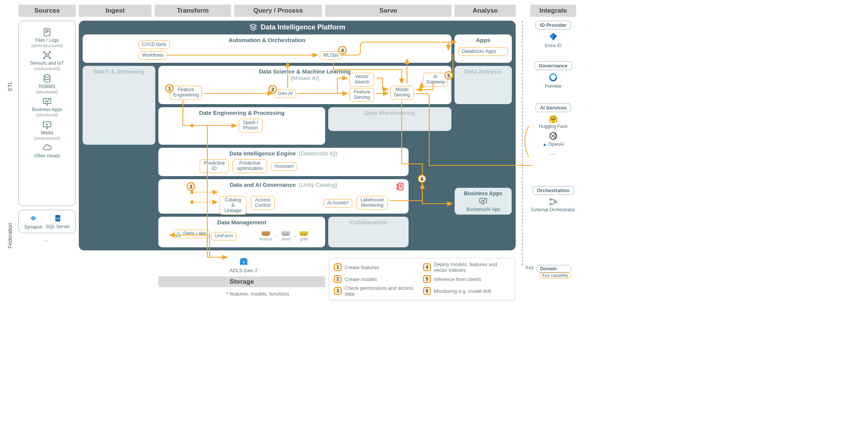 The width and height of the screenshot is (868, 446). I want to click on num-1: 1, so click(169, 88).